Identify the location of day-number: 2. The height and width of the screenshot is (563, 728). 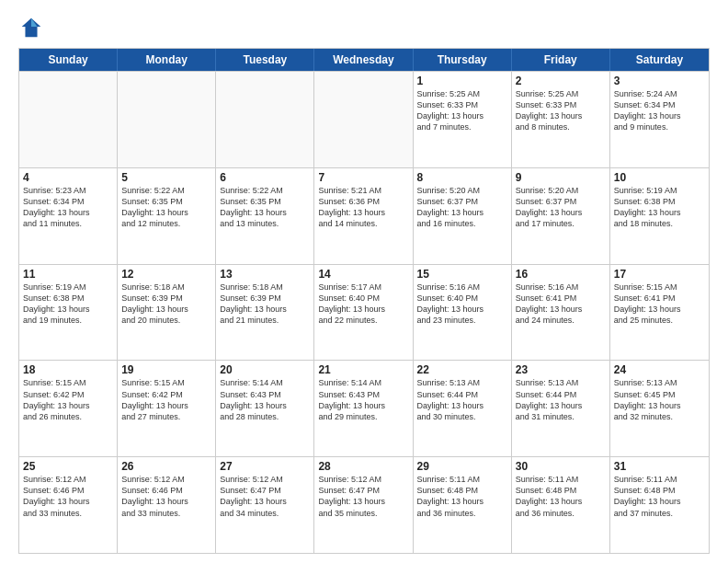
(561, 81).